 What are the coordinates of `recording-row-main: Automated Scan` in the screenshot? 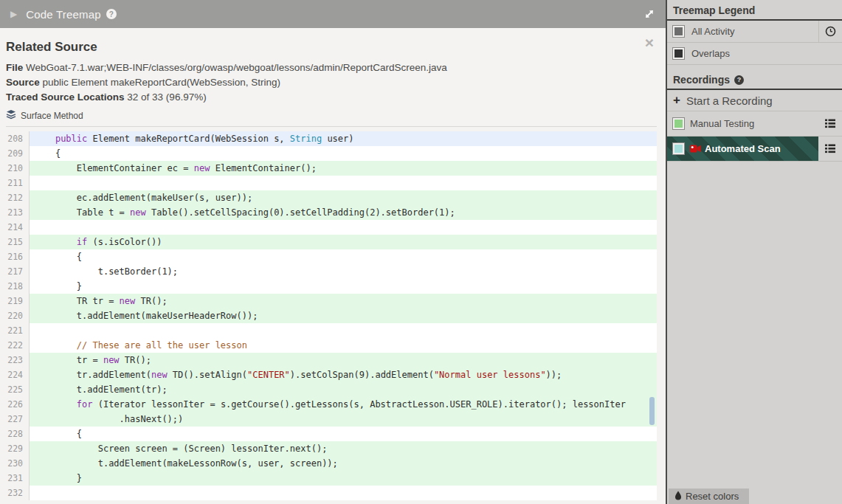 It's located at (742, 149).